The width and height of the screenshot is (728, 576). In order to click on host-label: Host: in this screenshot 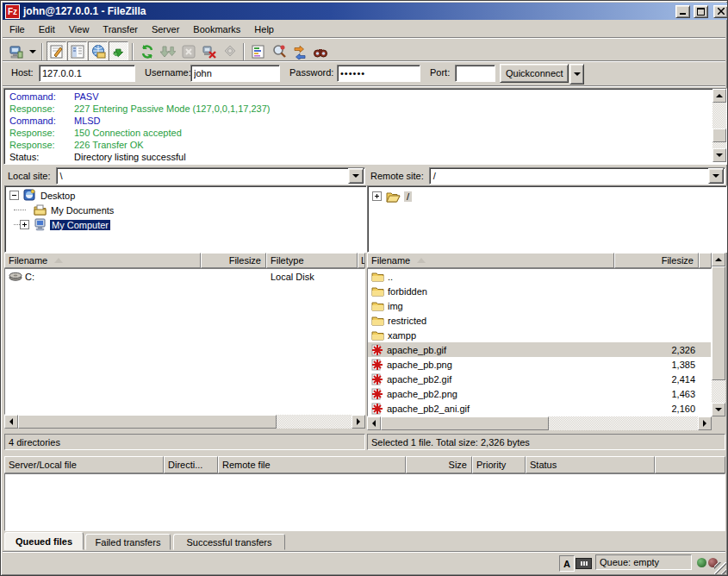, I will do `click(22, 72)`.